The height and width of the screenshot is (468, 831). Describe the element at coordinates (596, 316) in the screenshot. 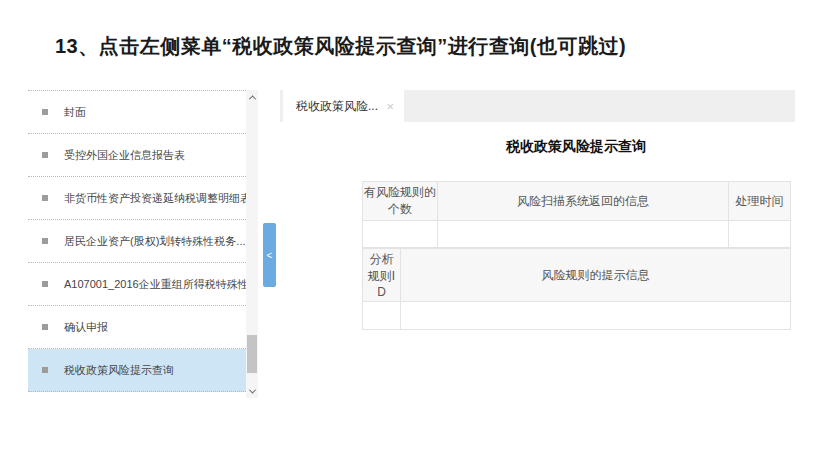

I see `cell-rule-tip-info` at that location.